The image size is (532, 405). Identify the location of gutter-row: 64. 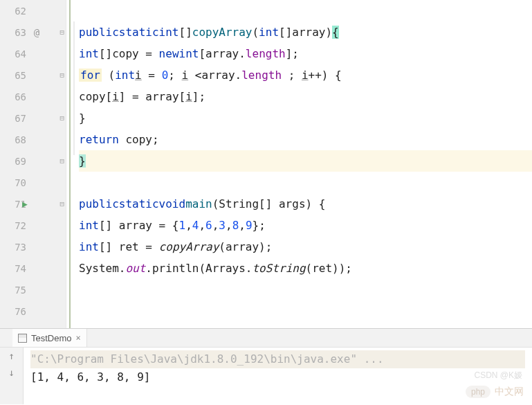
(33, 54).